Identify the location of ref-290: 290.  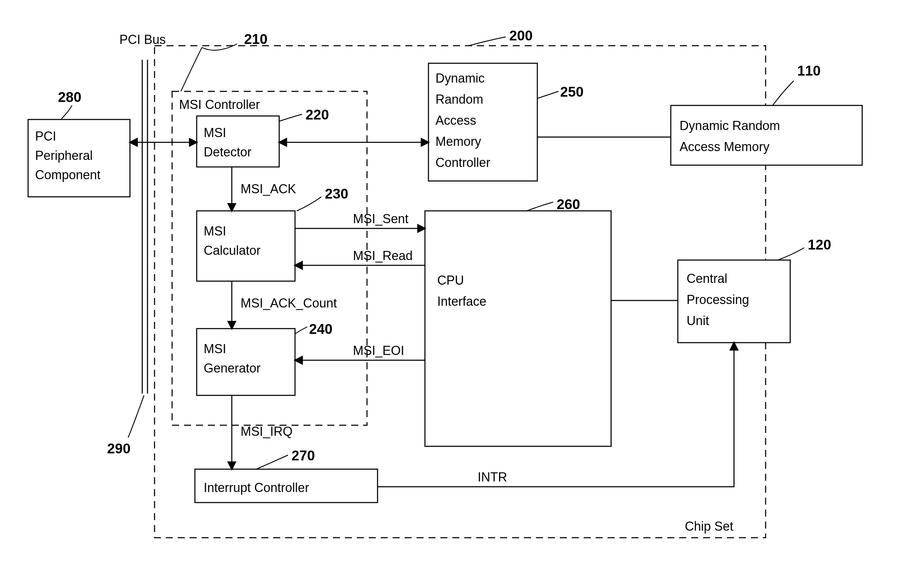
(119, 448).